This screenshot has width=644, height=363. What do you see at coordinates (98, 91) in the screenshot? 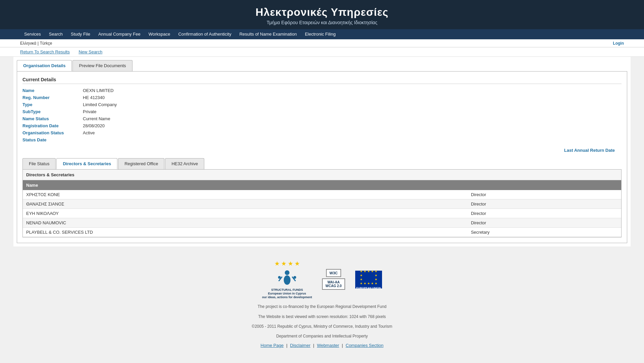
I see `value-name: OEXN LIMITED` at bounding box center [98, 91].